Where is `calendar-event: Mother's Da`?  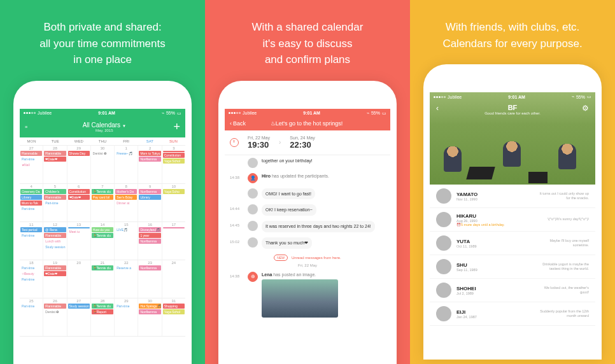 calendar-event: Mother's Da is located at coordinates (126, 192).